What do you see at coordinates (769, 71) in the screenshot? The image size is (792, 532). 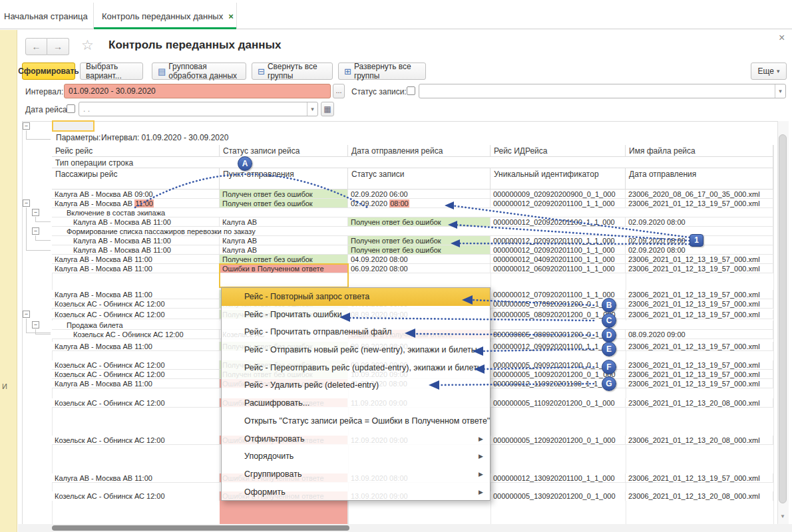 I see `more-button: Еще▾` at bounding box center [769, 71].